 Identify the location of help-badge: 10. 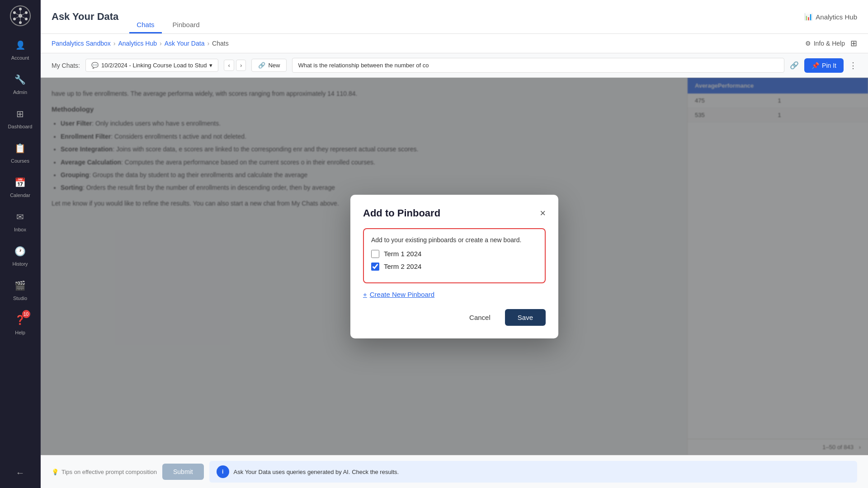
(26, 314).